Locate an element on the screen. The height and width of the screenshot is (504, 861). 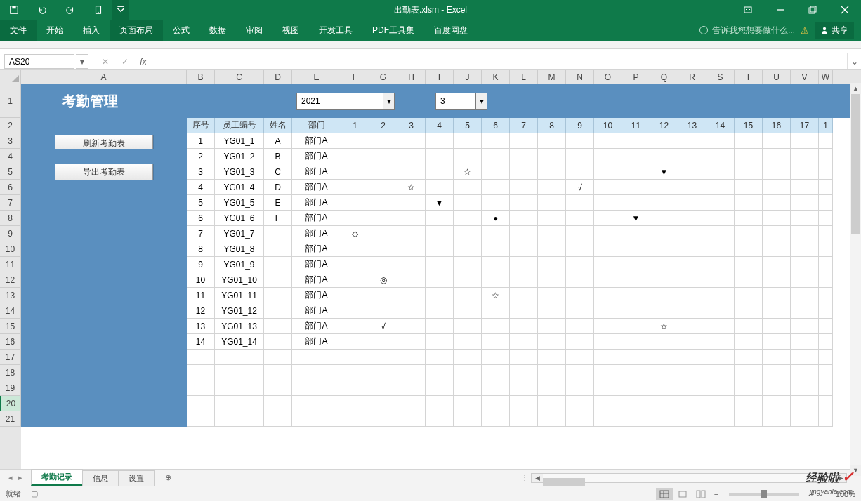
cell-E4: 部门A is located at coordinates (317, 157).